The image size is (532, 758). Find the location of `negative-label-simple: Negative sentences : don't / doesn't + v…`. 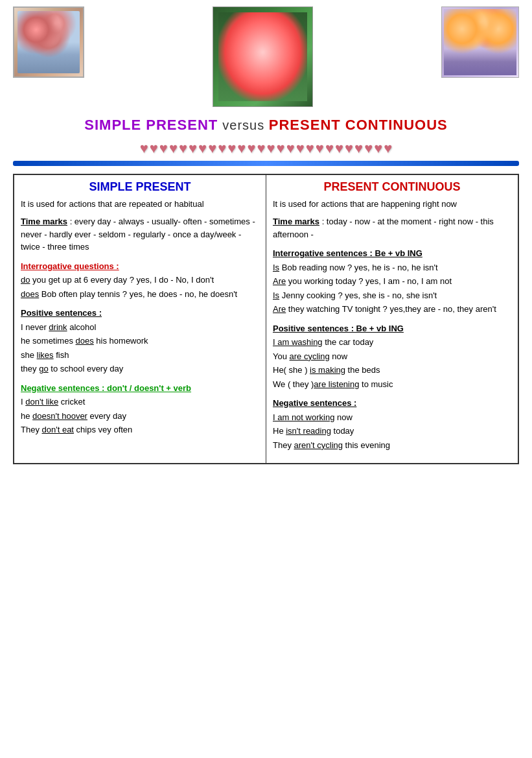

negative-label-simple: Negative sentences : don't / doesn't + v… is located at coordinates (140, 388).